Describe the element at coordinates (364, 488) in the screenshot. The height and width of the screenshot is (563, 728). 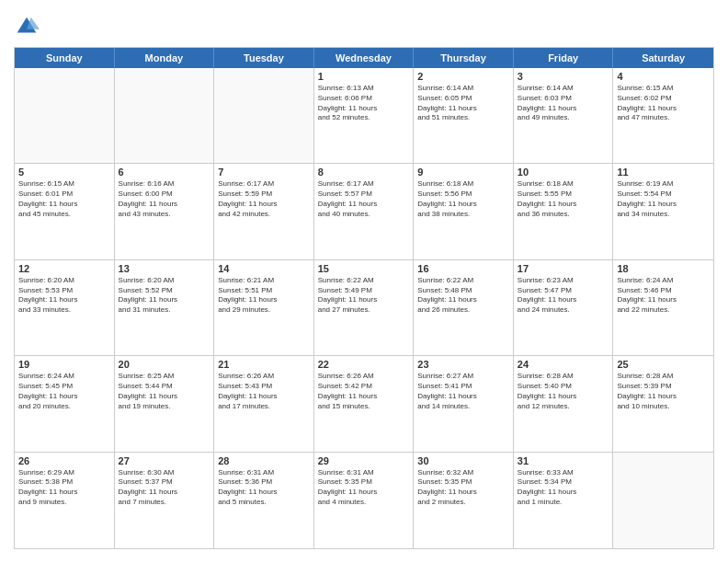
I see `cell-info: Sunrise: 6:31 AM Sunset: 5:35 PM Dayligh…` at that location.